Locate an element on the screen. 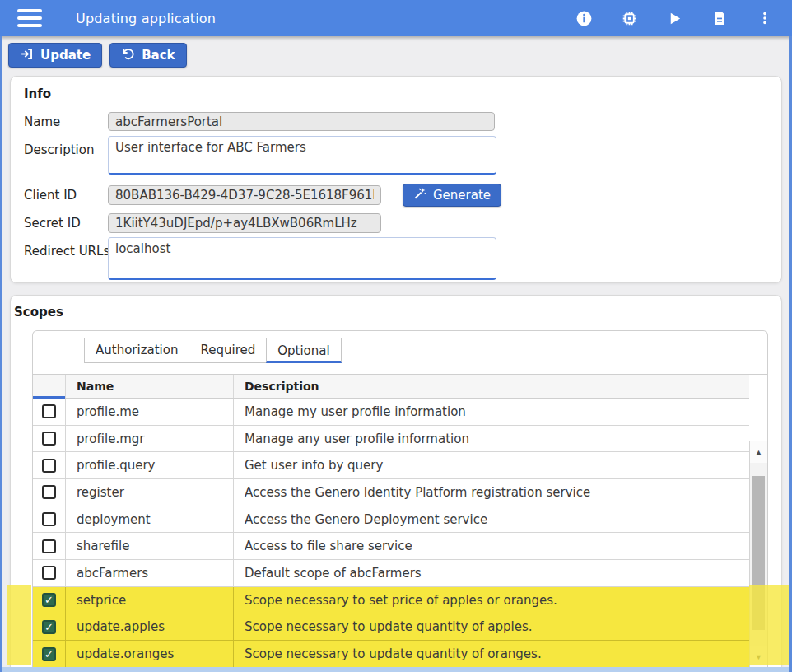 The width and height of the screenshot is (792, 672). checkbox-column-header is located at coordinates (49, 386).